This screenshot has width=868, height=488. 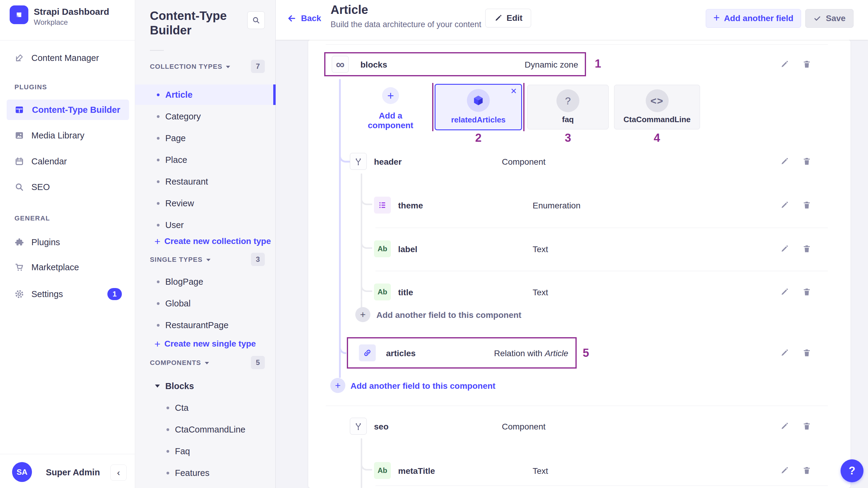 What do you see at coordinates (67, 161) in the screenshot?
I see `sidebar-item-calendar: Calendar` at bounding box center [67, 161].